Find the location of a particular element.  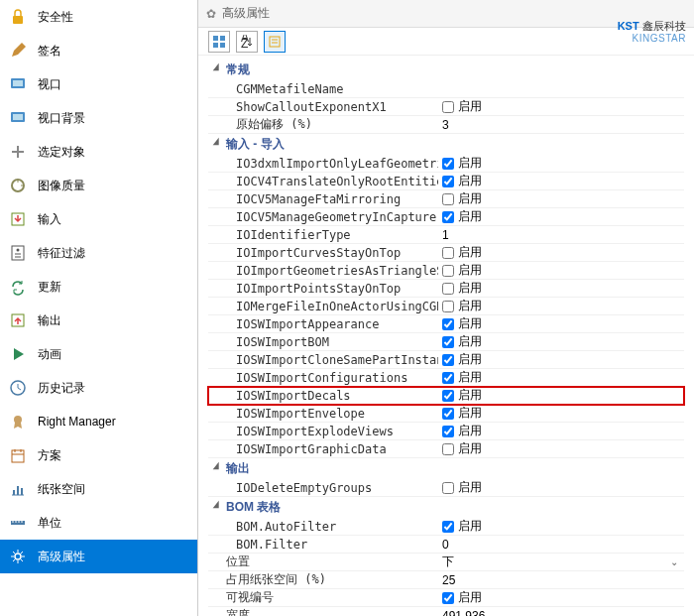

enable-label: 启用 is located at coordinates (470, 448).